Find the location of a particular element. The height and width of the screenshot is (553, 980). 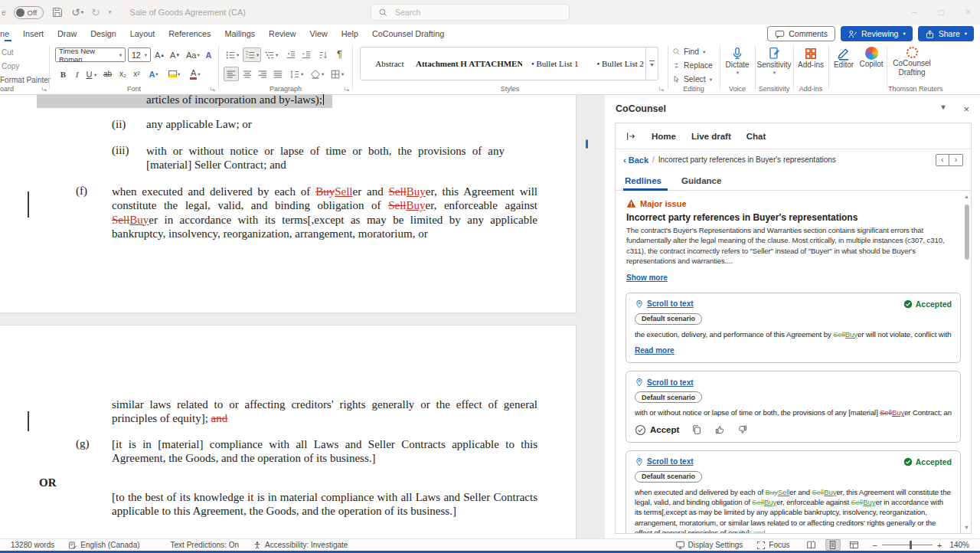

back-button: ‹ Back is located at coordinates (635, 160).